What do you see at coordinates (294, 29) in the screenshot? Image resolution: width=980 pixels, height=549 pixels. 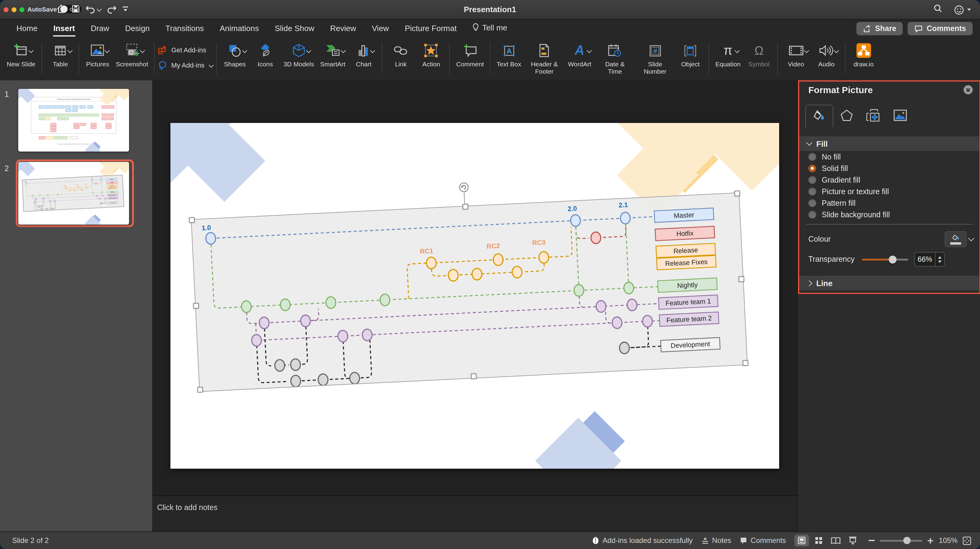 I see `tab-slide-show: Slide Show` at bounding box center [294, 29].